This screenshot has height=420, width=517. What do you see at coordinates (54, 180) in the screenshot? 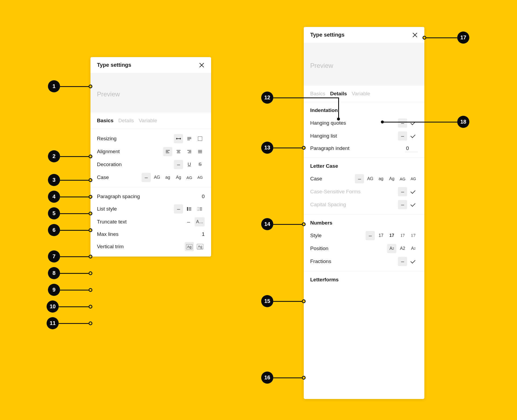
I see `annotation-badge: 3` at bounding box center [54, 180].